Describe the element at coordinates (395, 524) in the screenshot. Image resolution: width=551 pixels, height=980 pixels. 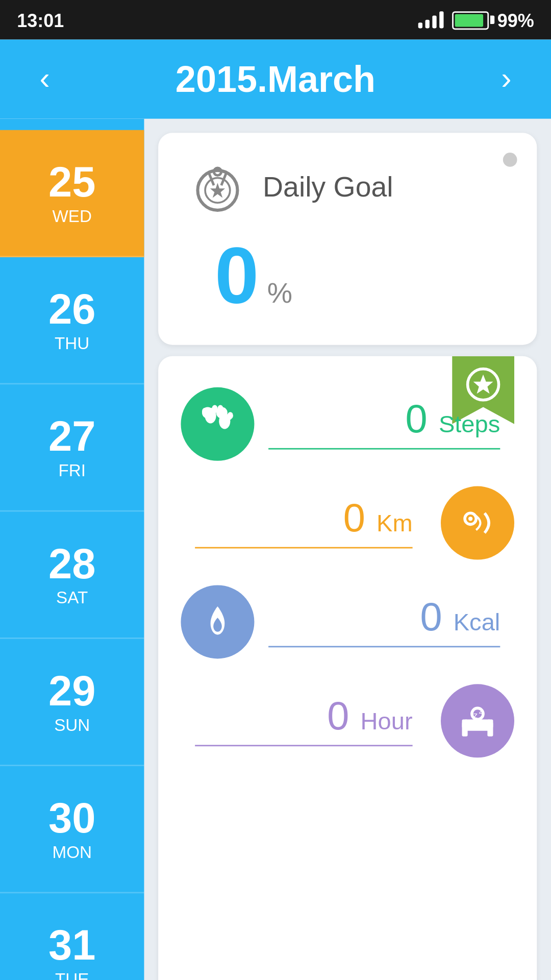
I see `km-label: Km` at that location.